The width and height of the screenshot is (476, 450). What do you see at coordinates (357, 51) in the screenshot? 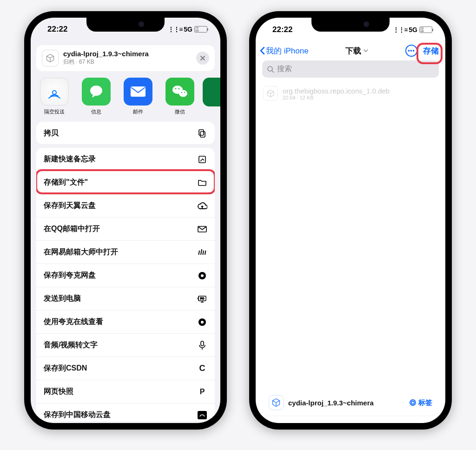
I see `nav-title: 下载` at bounding box center [357, 51].